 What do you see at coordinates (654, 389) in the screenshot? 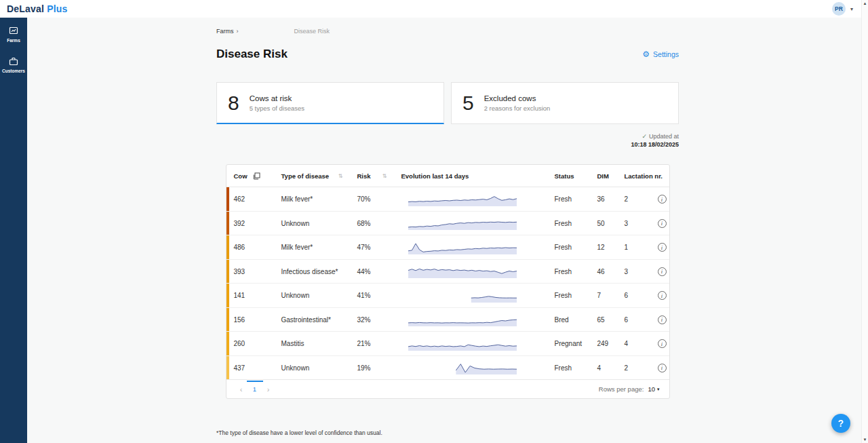
I see `rows-per-page-select: 10 ▾` at bounding box center [654, 389].